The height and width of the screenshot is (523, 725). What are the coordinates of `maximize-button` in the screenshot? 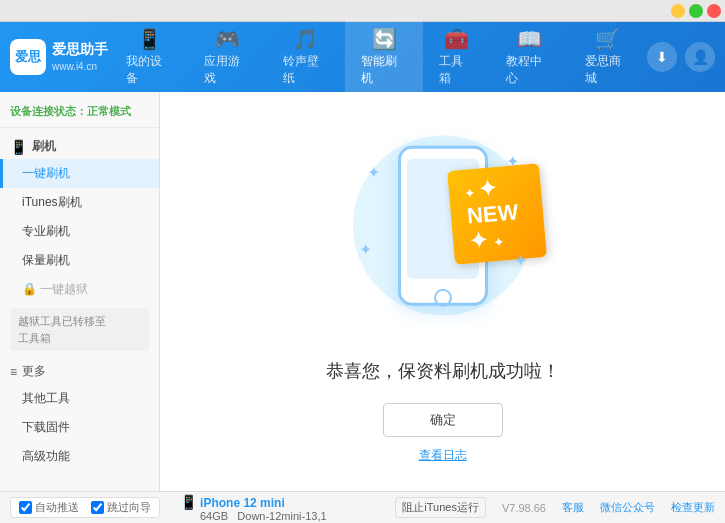 It's located at (696, 11).